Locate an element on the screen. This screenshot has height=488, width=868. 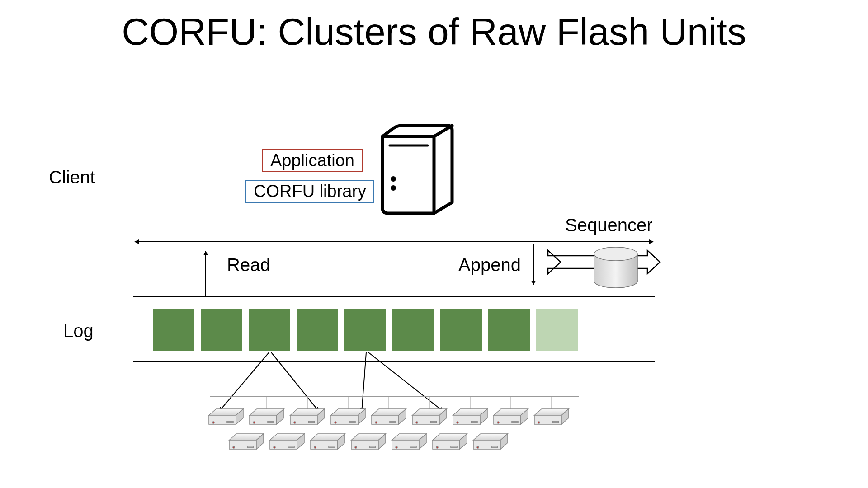
flash-units-group is located at coordinates (389, 423).